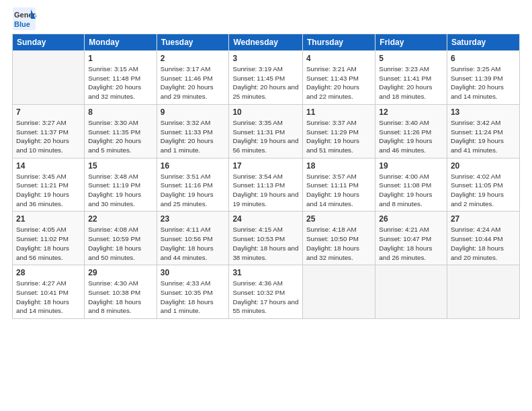 The height and width of the screenshot is (411, 532). I want to click on day-cell: 6 Sunrise: 3:25 AM Sunset: 11:39 PM Dayl…, so click(483, 78).